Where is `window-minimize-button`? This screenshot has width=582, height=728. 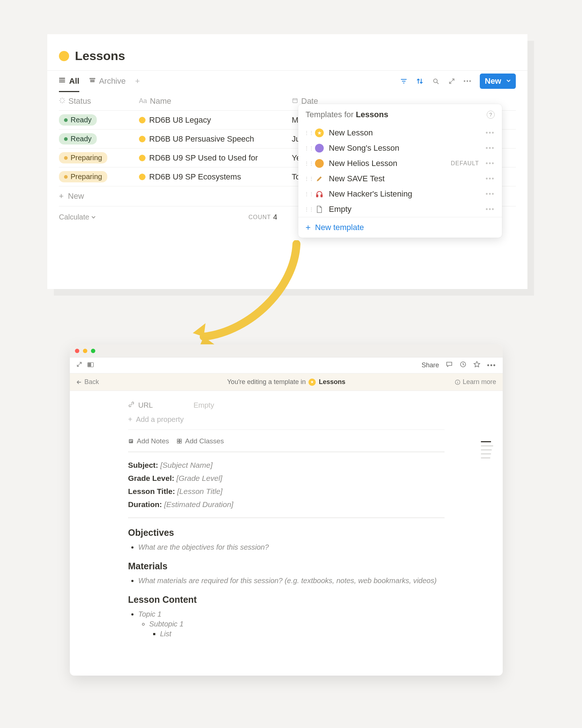 window-minimize-button is located at coordinates (85, 351).